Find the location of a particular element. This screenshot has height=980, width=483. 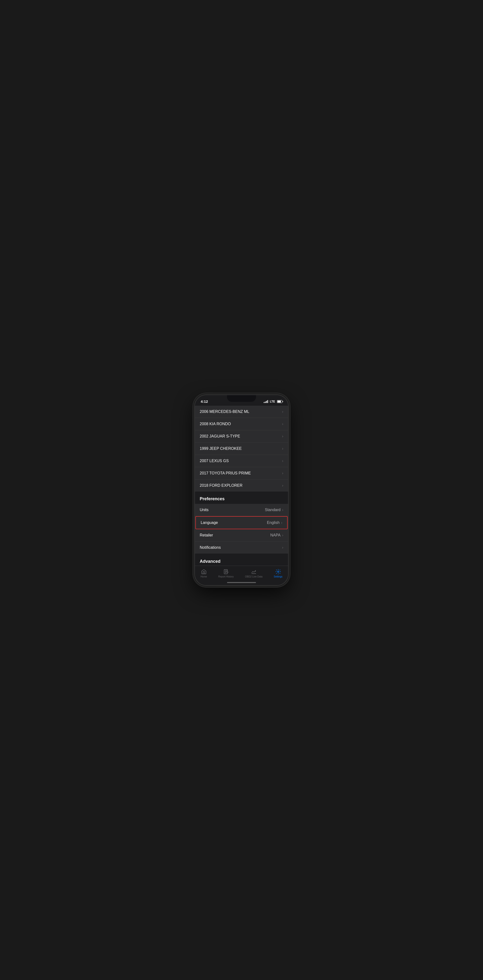

lte-label: LTE is located at coordinates (273, 402).